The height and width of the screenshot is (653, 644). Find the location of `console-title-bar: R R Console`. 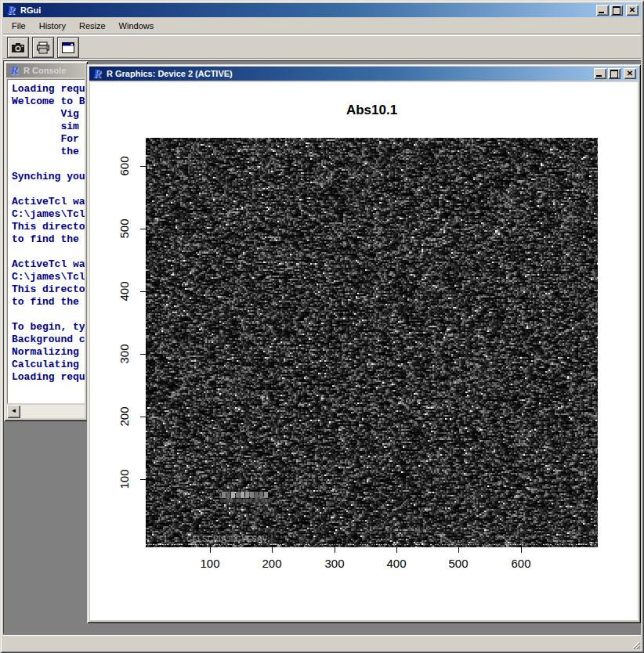

console-title-bar: R R Console is located at coordinates (45, 70).